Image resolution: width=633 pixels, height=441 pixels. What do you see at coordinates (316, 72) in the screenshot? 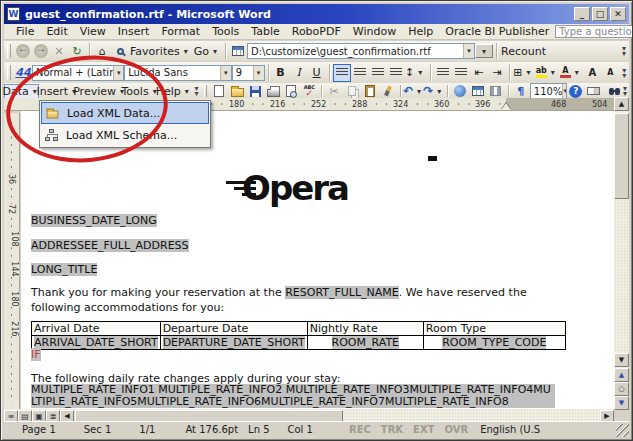
I see `formatting-toolbar: 44 Normal + (Latir ▾ Lucida Sans ▾ 9 ▾ B…` at bounding box center [316, 72].